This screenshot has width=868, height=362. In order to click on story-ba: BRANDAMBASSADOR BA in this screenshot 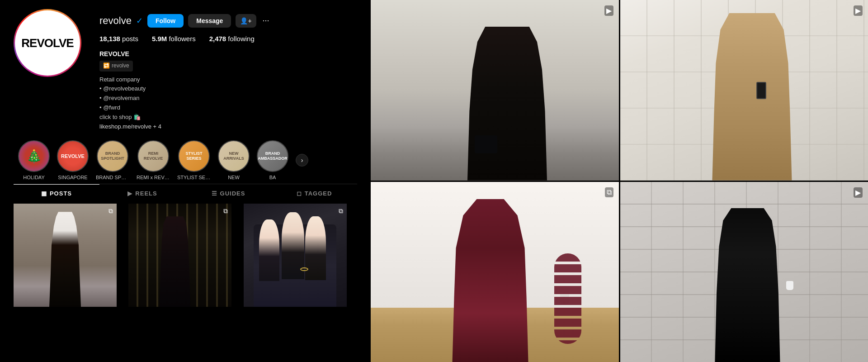, I will do `click(273, 160)`.